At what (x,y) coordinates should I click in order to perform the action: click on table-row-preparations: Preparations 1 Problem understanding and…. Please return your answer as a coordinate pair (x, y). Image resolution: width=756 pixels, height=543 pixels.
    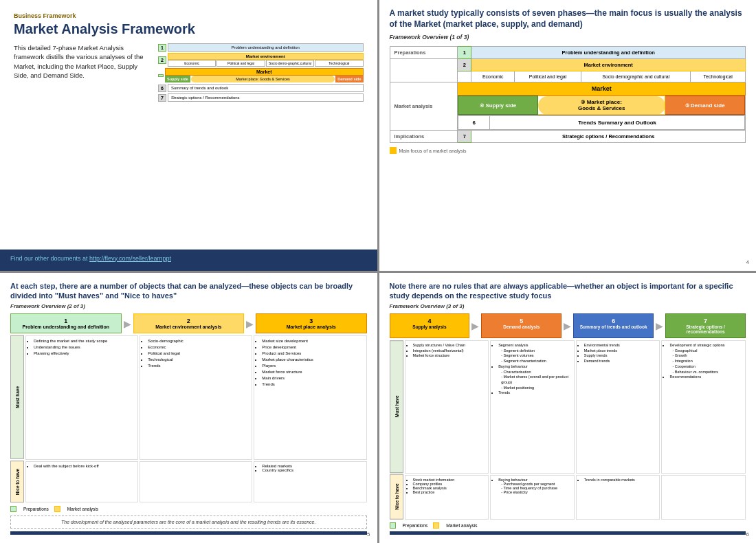
    Looking at the image, I should click on (568, 53).